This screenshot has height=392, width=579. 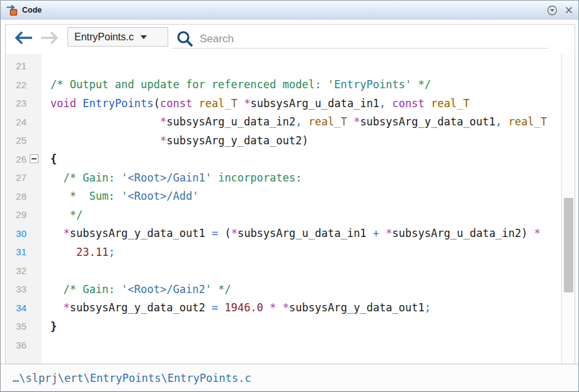 What do you see at coordinates (32, 10) in the screenshot?
I see `window-title: Code` at bounding box center [32, 10].